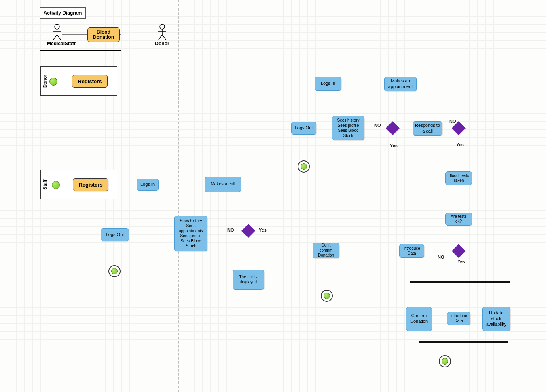  What do you see at coordinates (412, 251) in the screenshot?
I see `node-introduce-data: Introduce Data` at bounding box center [412, 251].